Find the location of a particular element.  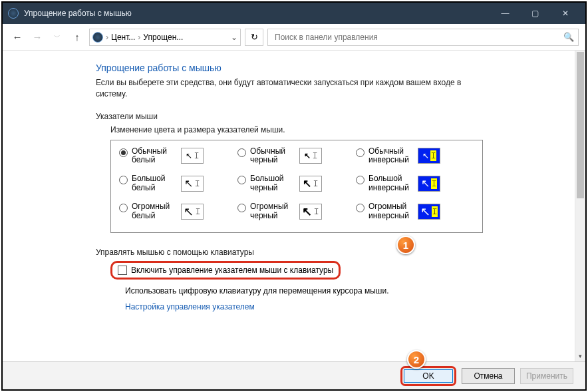

pointer-settings-link: Настройка управления указателем is located at coordinates (350, 307).